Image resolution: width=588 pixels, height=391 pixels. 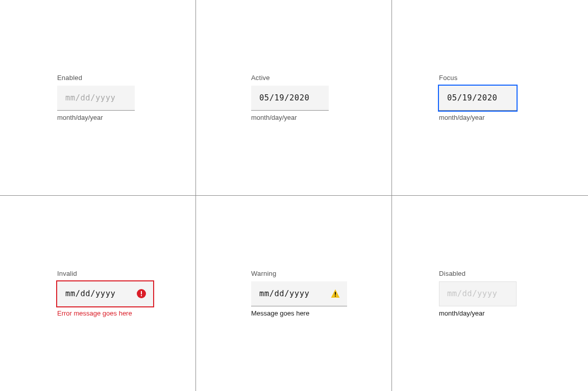 What do you see at coordinates (105, 294) in the screenshot?
I see `date-input-invalid: mm/dd/yyyy` at bounding box center [105, 294].